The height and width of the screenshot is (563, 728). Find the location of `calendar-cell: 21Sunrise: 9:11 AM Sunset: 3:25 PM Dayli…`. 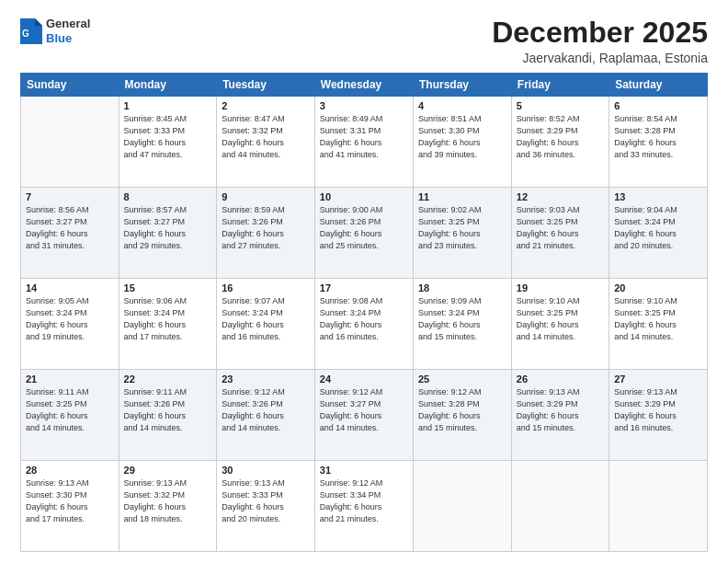

calendar-cell: 21Sunrise: 9:11 AM Sunset: 3:25 PM Dayli… is located at coordinates (70, 416).